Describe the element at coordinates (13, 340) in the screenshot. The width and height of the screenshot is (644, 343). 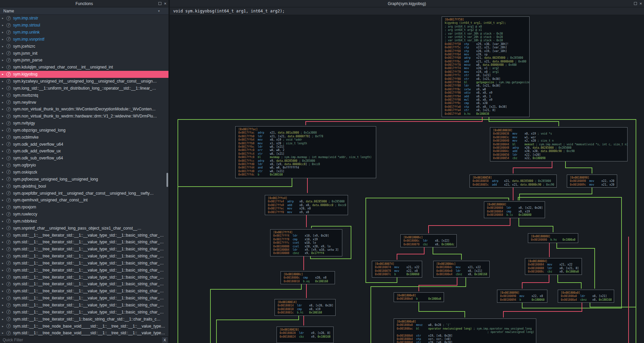
I see `quick-filter-input: Quick Filter` at that location.